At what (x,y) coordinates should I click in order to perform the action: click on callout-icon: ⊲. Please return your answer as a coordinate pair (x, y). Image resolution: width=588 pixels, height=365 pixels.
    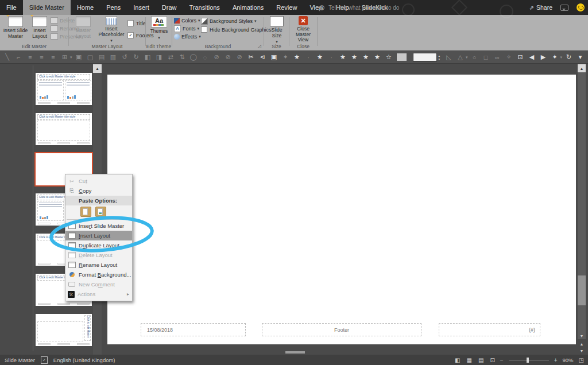
    Looking at the image, I should click on (263, 57).